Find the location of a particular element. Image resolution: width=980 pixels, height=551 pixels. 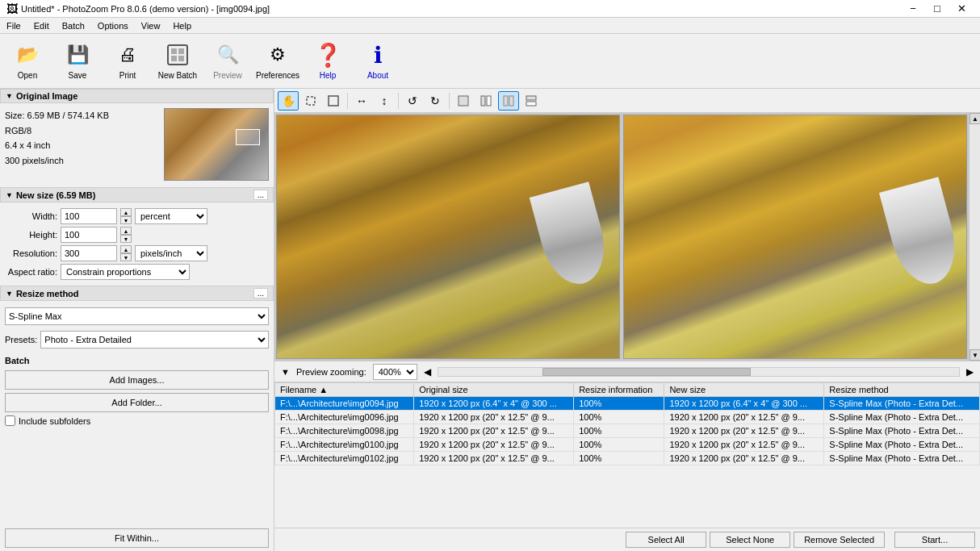

split-full-button is located at coordinates (531, 101).